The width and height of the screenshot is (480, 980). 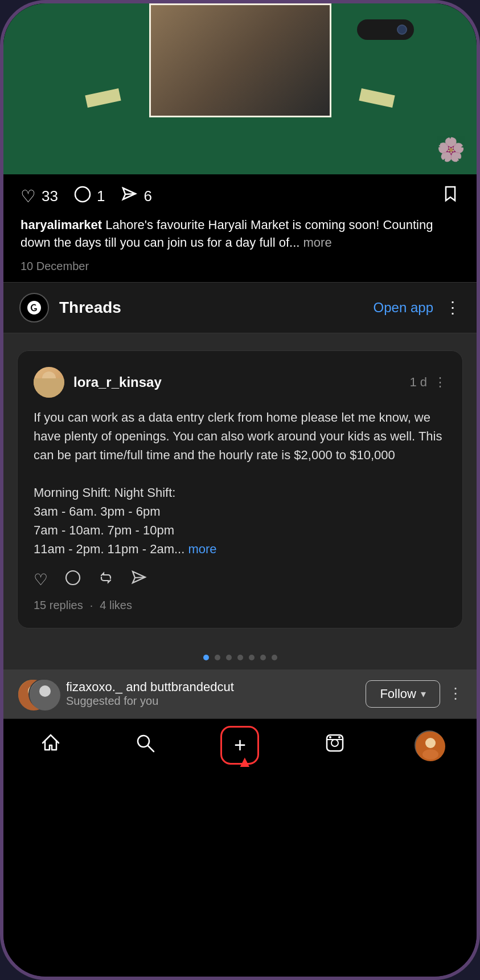 I want to click on shares-count: 6, so click(x=147, y=196).